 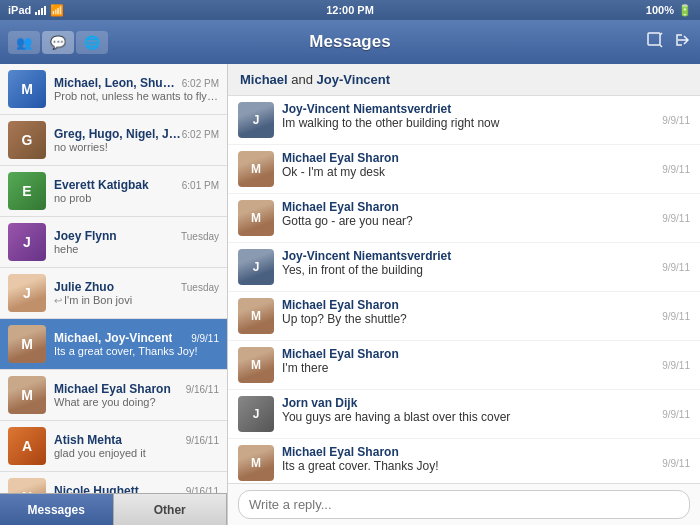 What do you see at coordinates (469, 270) in the screenshot?
I see `msg-text: Yes, in front of the building` at bounding box center [469, 270].